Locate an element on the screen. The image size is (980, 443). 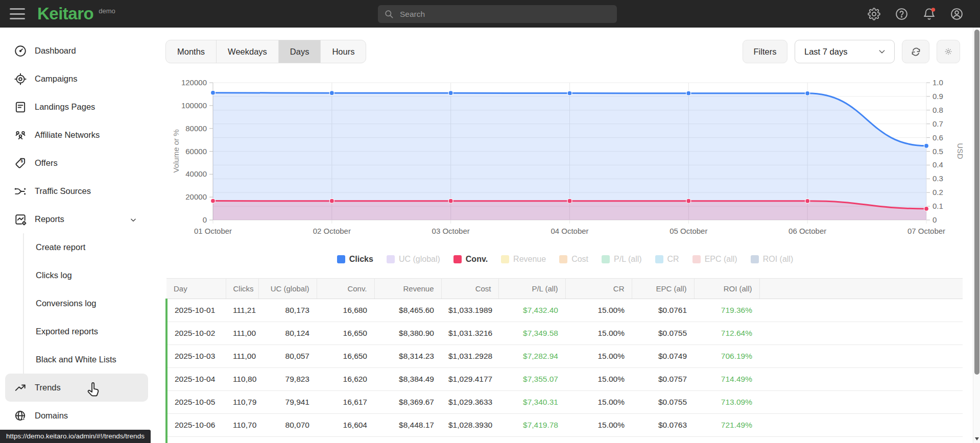
svg-text: 03 October is located at coordinates (451, 231).